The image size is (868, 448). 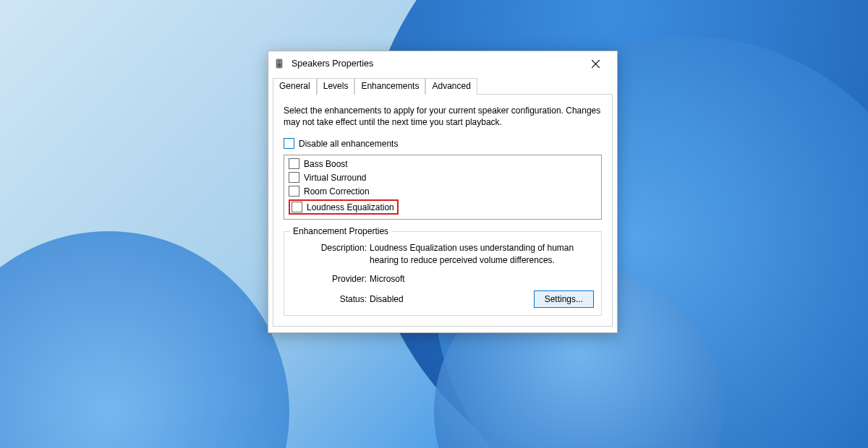 What do you see at coordinates (443, 279) in the screenshot?
I see `provider-row: Provider: Microsoft` at bounding box center [443, 279].